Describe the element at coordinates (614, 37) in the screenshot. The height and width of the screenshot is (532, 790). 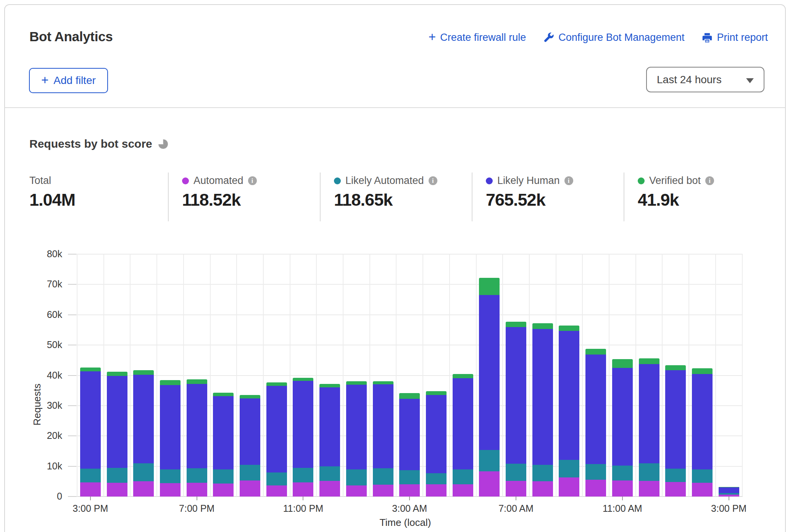
I see `configure-bot-management-link: Configure Bot Management` at that location.